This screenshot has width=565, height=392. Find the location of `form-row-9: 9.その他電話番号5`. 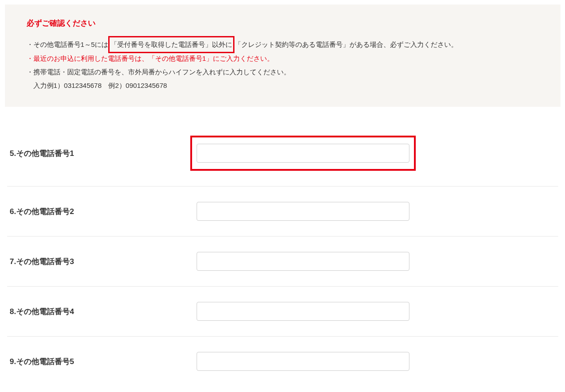

form-row-9: 9.その他電話番号5 is located at coordinates (283, 361).